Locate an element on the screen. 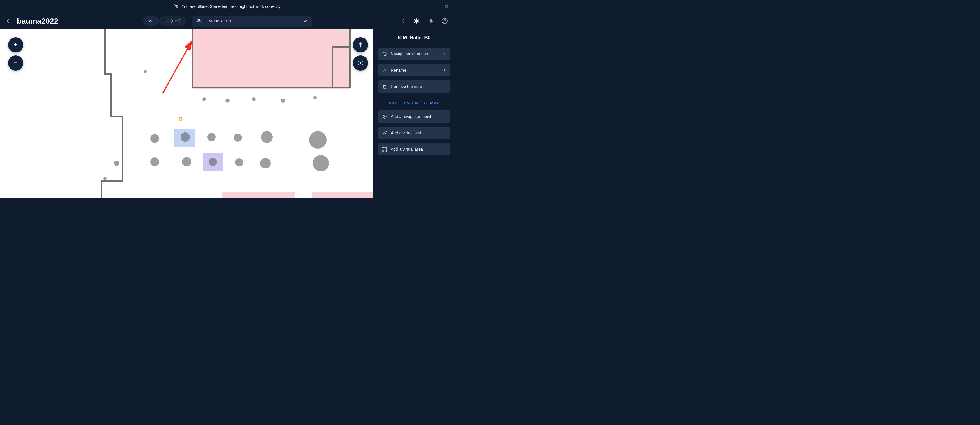 The image size is (980, 425). pencil-icon is located at coordinates (385, 70).